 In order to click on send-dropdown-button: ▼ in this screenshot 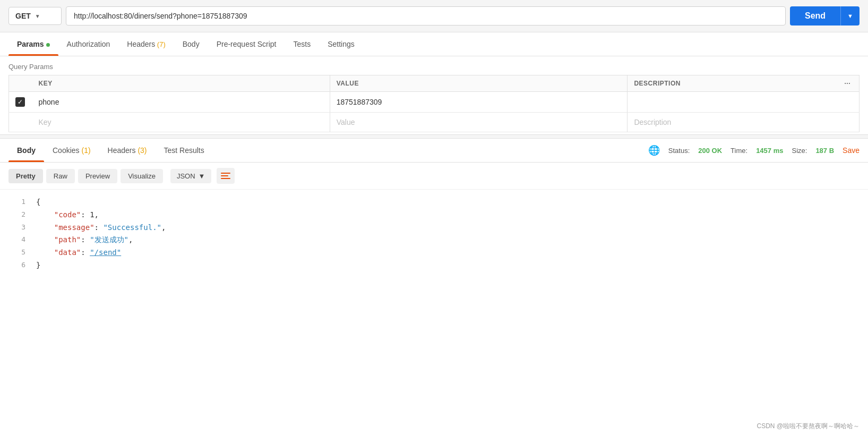, I will do `click(850, 16)`.